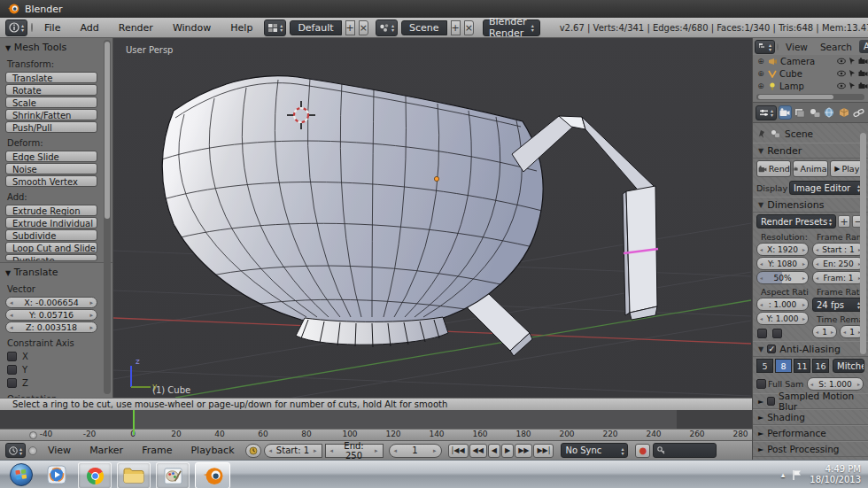 The height and width of the screenshot is (488, 868). What do you see at coordinates (253, 451) in the screenshot?
I see `use-preview-range-button` at bounding box center [253, 451].